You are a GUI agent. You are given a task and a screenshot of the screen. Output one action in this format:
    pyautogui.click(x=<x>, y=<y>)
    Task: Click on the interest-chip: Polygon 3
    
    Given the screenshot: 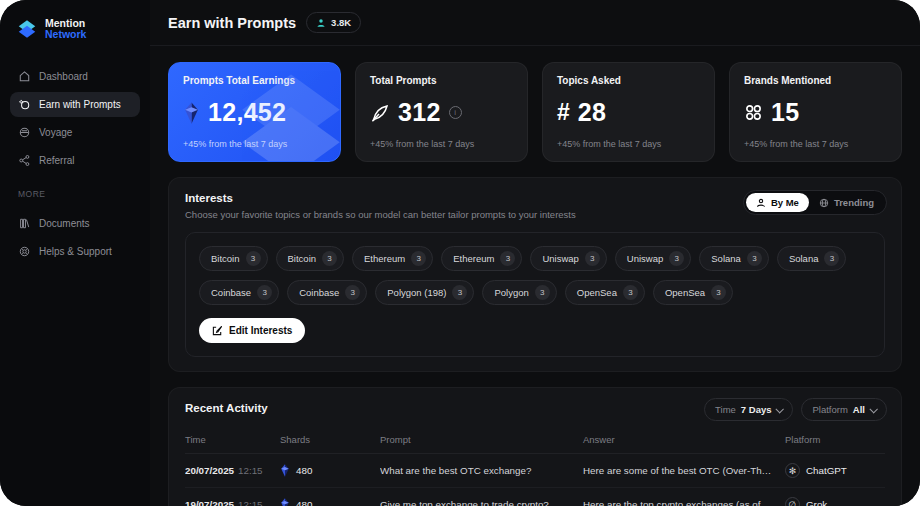 What is the action you would take?
    pyautogui.click(x=519, y=292)
    